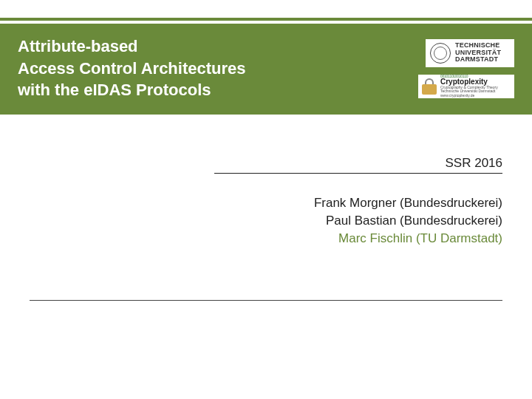 The image size is (532, 399). What do you see at coordinates (266, 19) in the screenshot?
I see `top-accent-bar` at bounding box center [266, 19].